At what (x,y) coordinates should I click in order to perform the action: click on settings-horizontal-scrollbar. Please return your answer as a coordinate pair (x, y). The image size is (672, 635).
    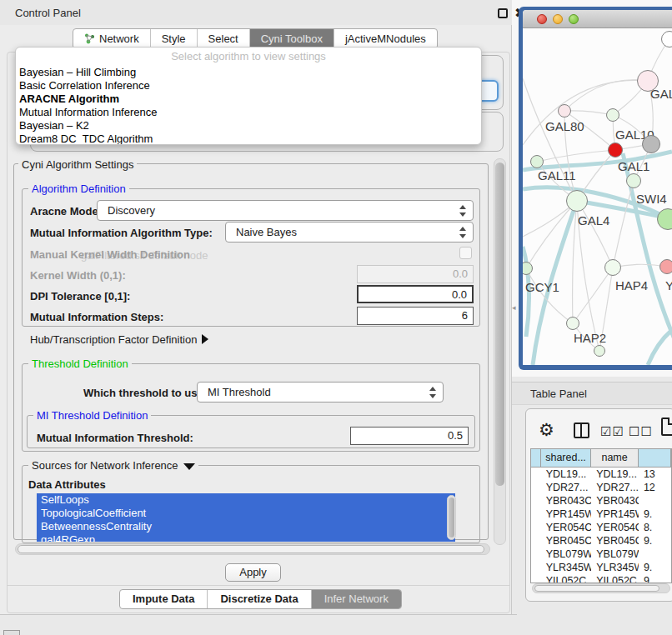
    Looking at the image, I should click on (253, 549).